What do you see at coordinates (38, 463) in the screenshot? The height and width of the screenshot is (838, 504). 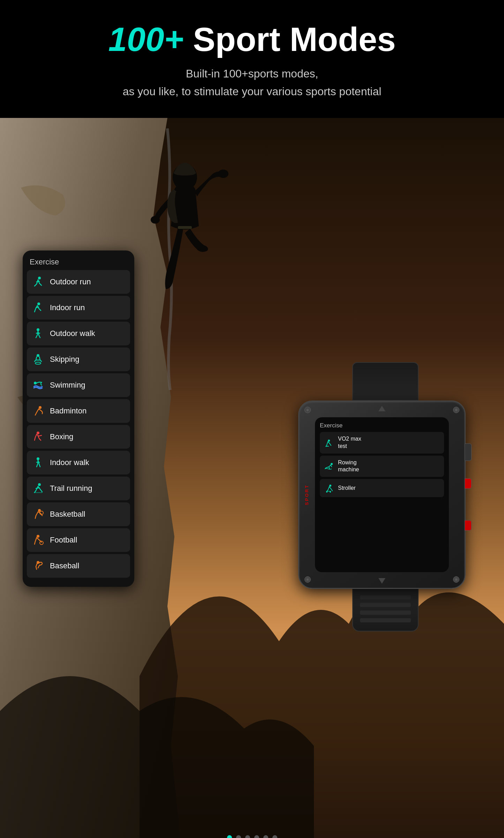 I see `indoor-walk-icon` at bounding box center [38, 463].